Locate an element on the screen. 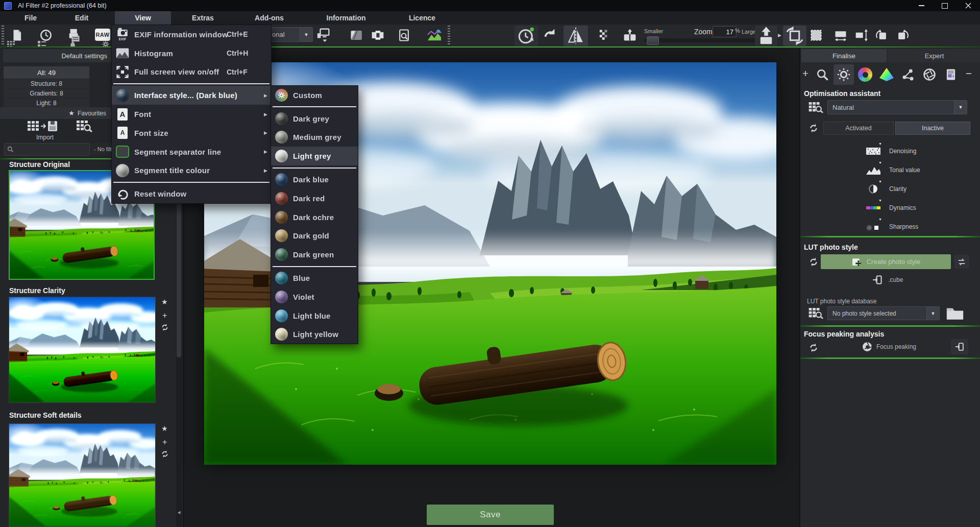  submenu-item-blue: Blue is located at coordinates (314, 278).